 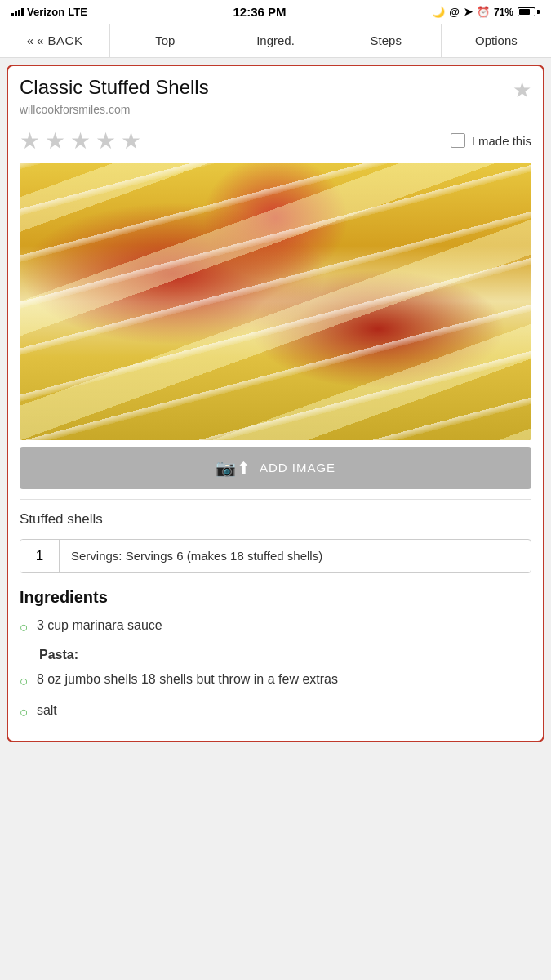 I want to click on favorite-star-button: ★, so click(x=522, y=90).